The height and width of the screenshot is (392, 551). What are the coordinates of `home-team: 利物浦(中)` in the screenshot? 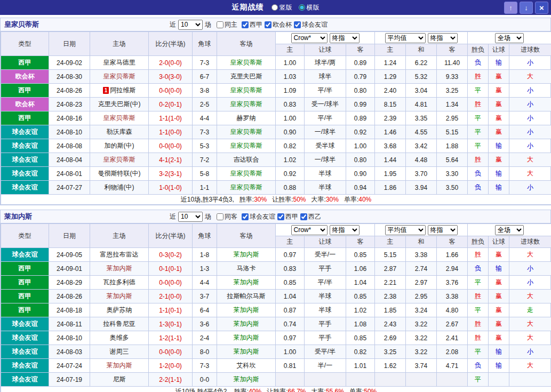 It's located at (119, 188).